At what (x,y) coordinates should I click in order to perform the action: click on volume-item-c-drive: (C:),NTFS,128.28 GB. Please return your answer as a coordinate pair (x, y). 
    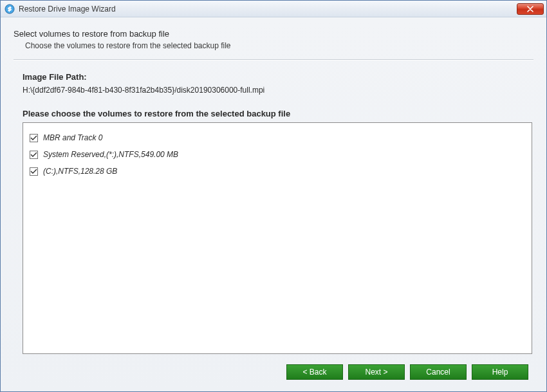
    Looking at the image, I should click on (277, 171).